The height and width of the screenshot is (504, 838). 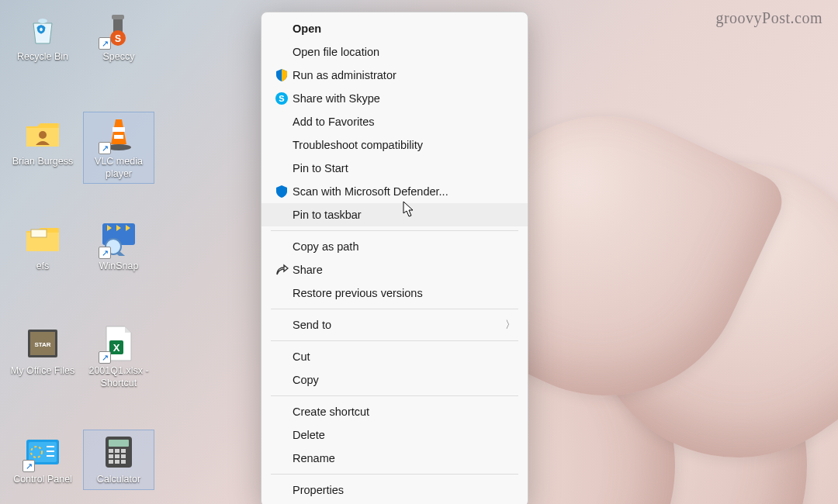 What do you see at coordinates (116, 347) in the screenshot?
I see `svg-text: X` at bounding box center [116, 347].